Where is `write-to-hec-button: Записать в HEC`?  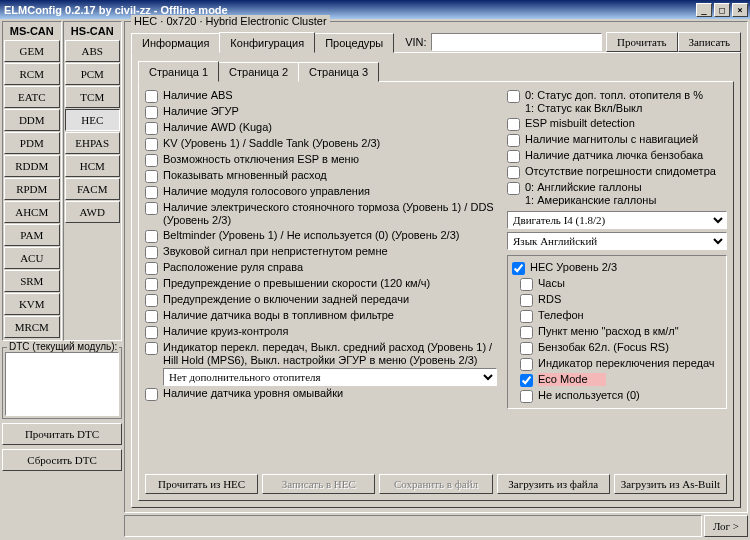
write-to-hec-button: Записать в HEC is located at coordinates (318, 484).